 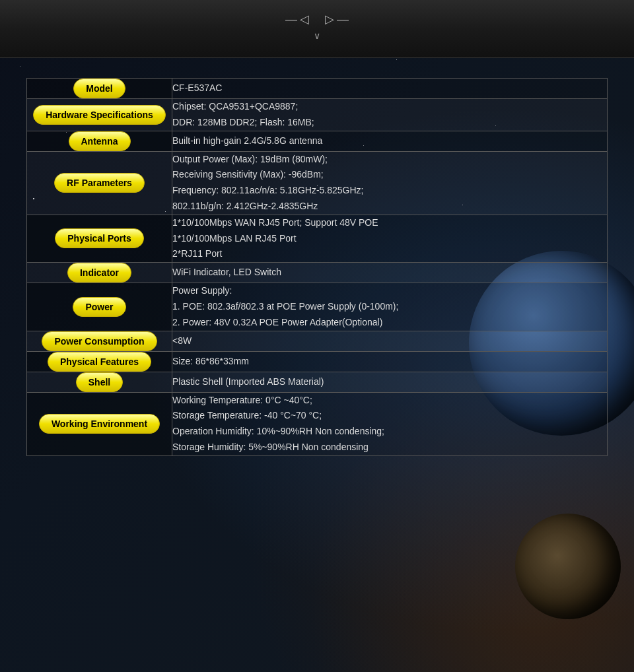 I want to click on label-badge: Power Consumption, so click(x=99, y=341).